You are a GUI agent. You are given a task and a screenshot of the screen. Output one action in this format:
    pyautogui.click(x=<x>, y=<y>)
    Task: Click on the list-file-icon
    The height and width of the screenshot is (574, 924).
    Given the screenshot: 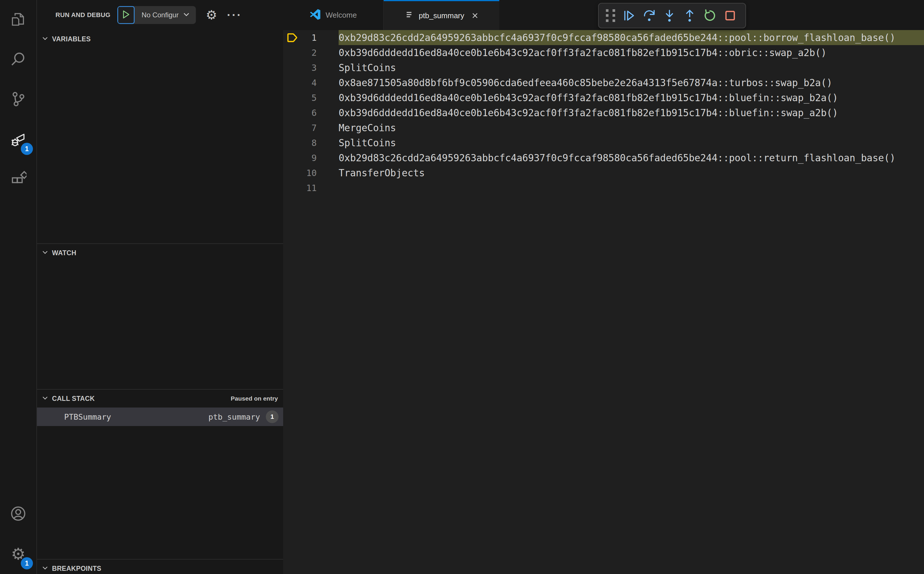 What is the action you would take?
    pyautogui.click(x=409, y=16)
    